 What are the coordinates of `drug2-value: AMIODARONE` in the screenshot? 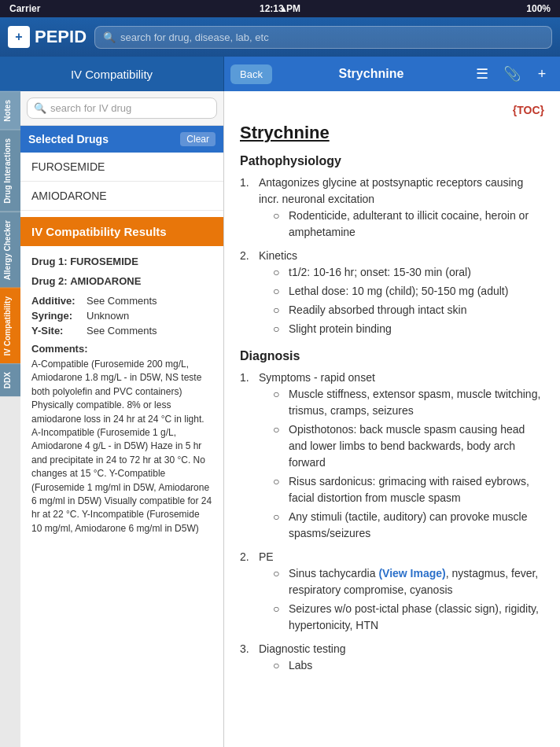 It's located at (105, 282).